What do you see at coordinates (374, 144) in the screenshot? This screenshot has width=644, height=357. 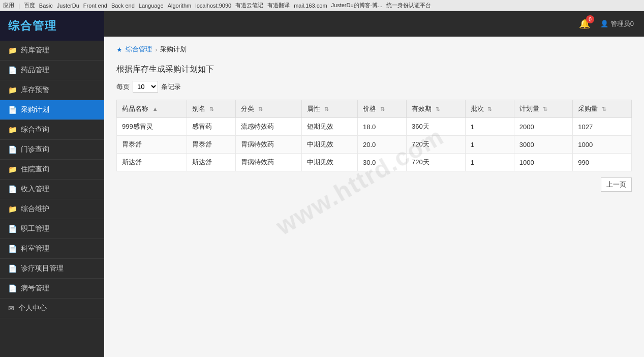 I see `table-row: 胃泰舒胃泰舒胃病特效药中期见效20.0720天130001000` at bounding box center [374, 144].